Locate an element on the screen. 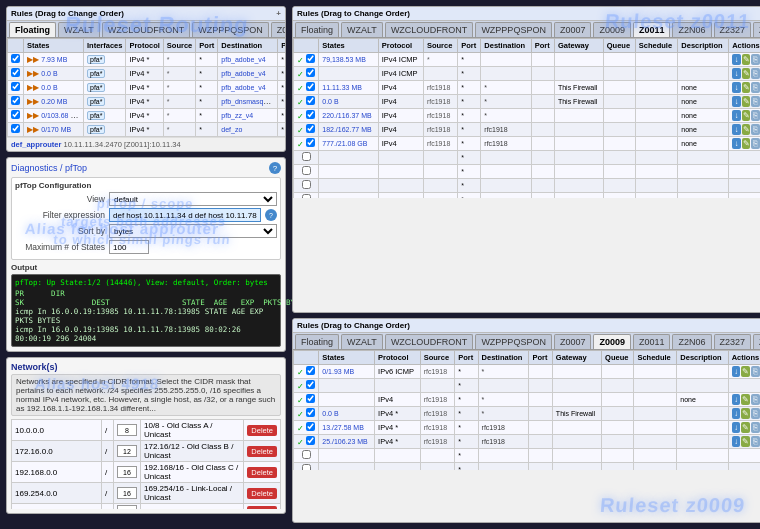 The image size is (760, 529). table-row: ▶▶ 7.93 MB pfa* IPv4 * * * pfb_adobe_v4 … is located at coordinates (147, 60).